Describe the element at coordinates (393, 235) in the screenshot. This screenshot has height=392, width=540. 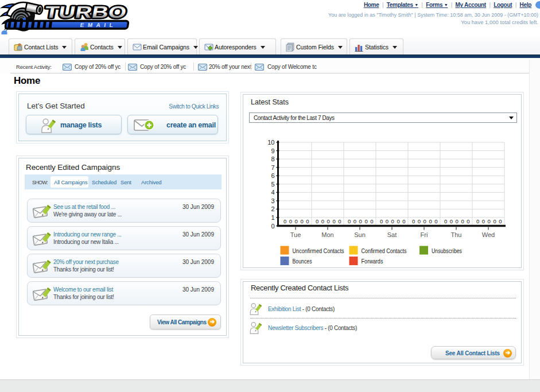
I see `svg-text: Sat` at that location.